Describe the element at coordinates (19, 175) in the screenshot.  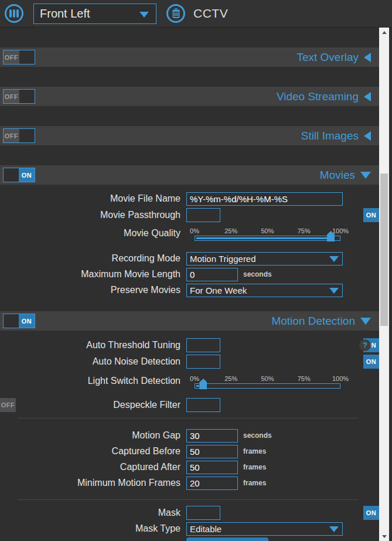
I see `movies-toggle: ON` at that location.